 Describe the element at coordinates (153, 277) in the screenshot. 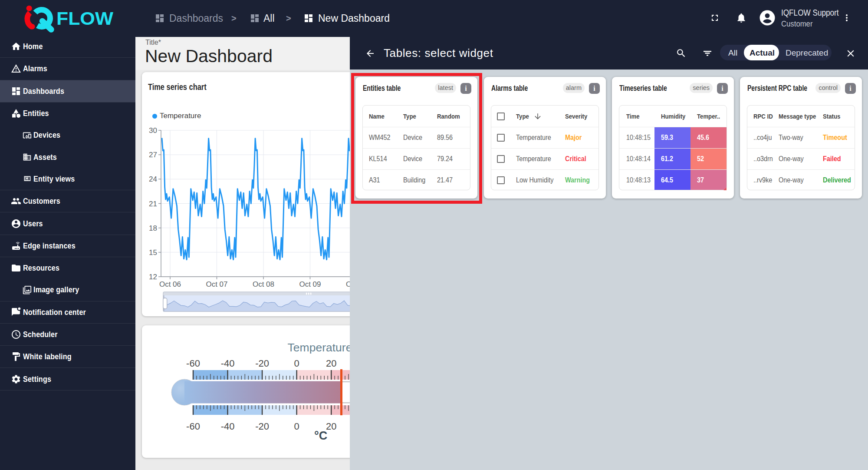

I see `svg-text: 12` at that location.